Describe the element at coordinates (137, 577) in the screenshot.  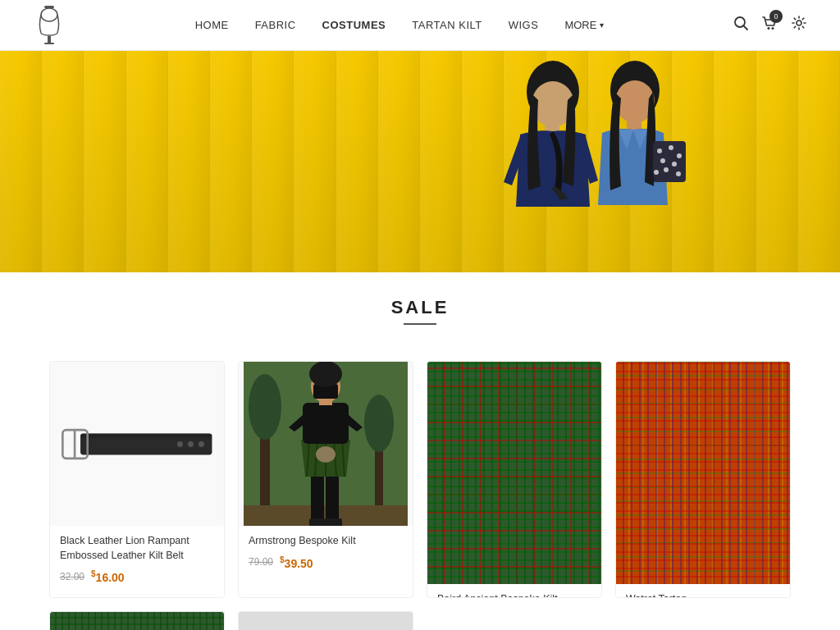
I see `product-prices: 32.00 $16.00` at that location.